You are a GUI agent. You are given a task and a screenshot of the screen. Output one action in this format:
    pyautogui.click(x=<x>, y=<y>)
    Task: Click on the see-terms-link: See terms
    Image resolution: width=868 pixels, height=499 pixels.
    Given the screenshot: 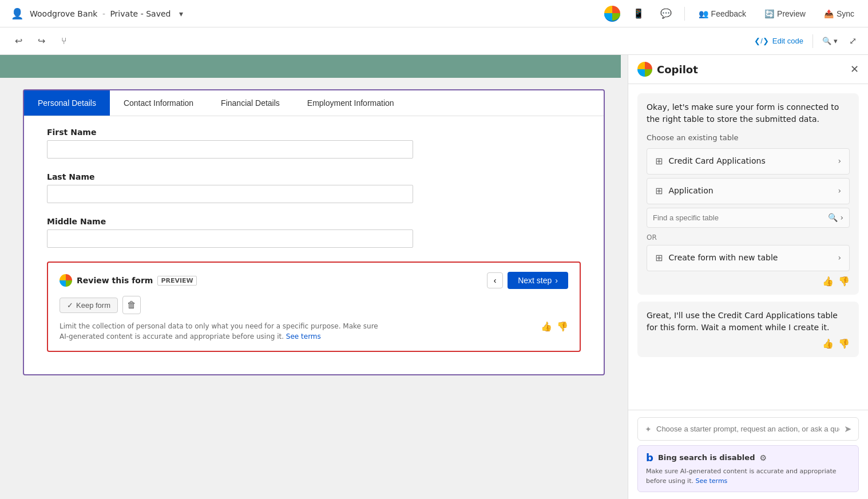 What is the action you would take?
    pyautogui.click(x=303, y=336)
    